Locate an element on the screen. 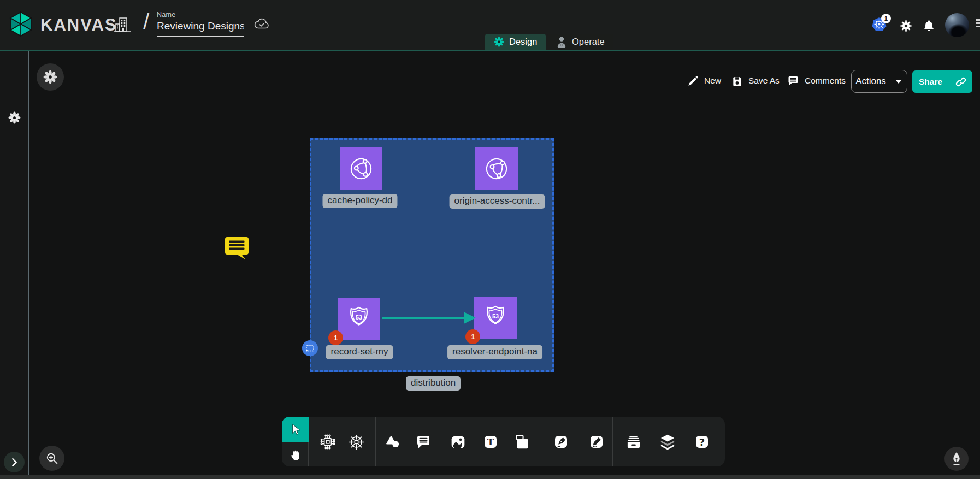 The width and height of the screenshot is (980, 479). select-tool-column is located at coordinates (295, 441).